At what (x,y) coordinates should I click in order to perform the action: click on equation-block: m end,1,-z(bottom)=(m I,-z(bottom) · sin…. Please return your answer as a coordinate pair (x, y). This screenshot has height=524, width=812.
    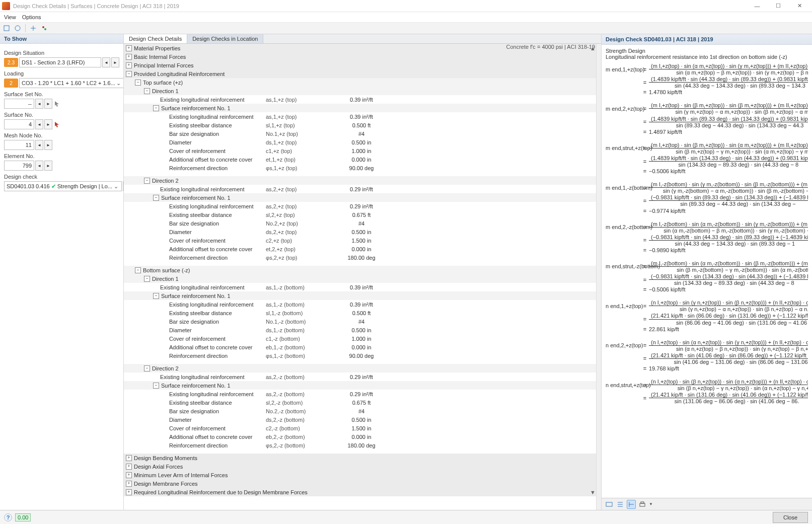
    Looking at the image, I should click on (707, 197).